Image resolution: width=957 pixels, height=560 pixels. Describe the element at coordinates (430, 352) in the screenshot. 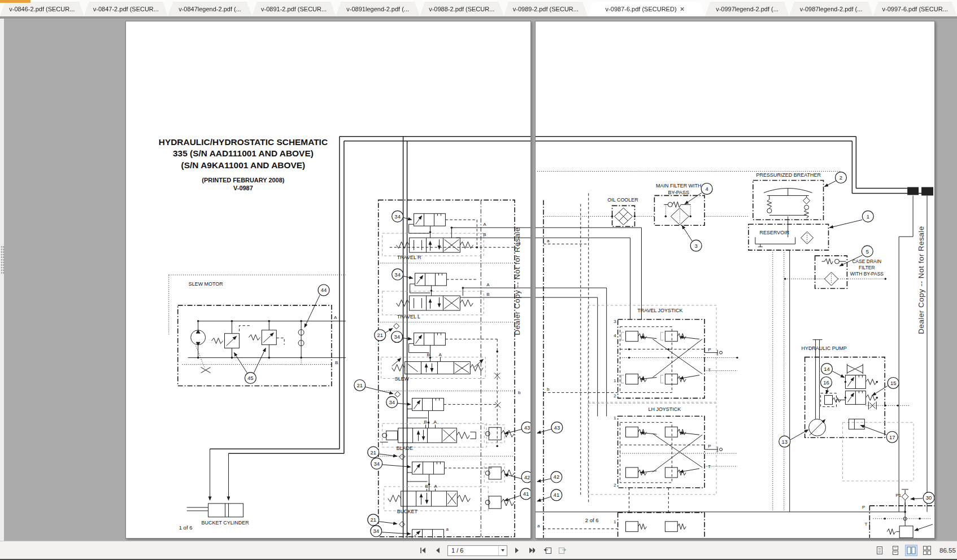

I see `slew-section: 21 34 B A` at that location.